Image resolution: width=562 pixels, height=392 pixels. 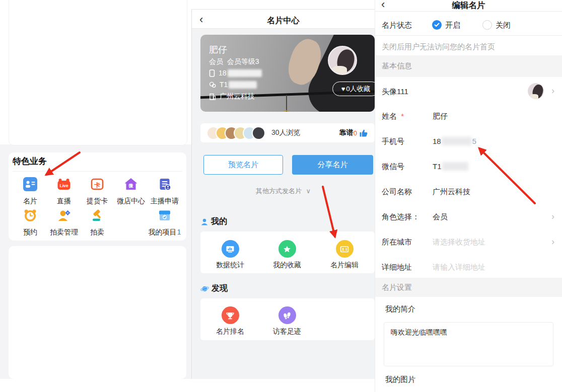 I want to click on card-settings-band: 名片设置, so click(x=468, y=287).